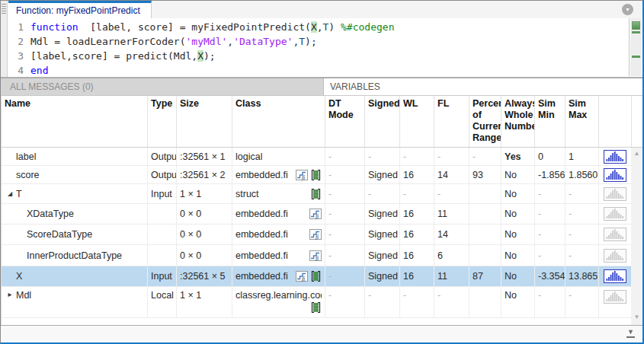 Image resolution: width=644 pixels, height=344 pixels. What do you see at coordinates (319, 27) in the screenshot?
I see `code-line: 1function [label, score] = myFixedPointP…` at bounding box center [319, 27].